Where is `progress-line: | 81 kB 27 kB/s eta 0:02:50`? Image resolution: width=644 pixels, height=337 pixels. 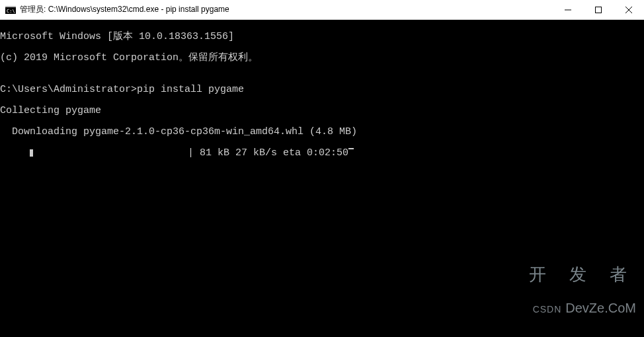
progress-line: | 81 kB 27 kB/s eta 0:02:50 is located at coordinates (322, 153).